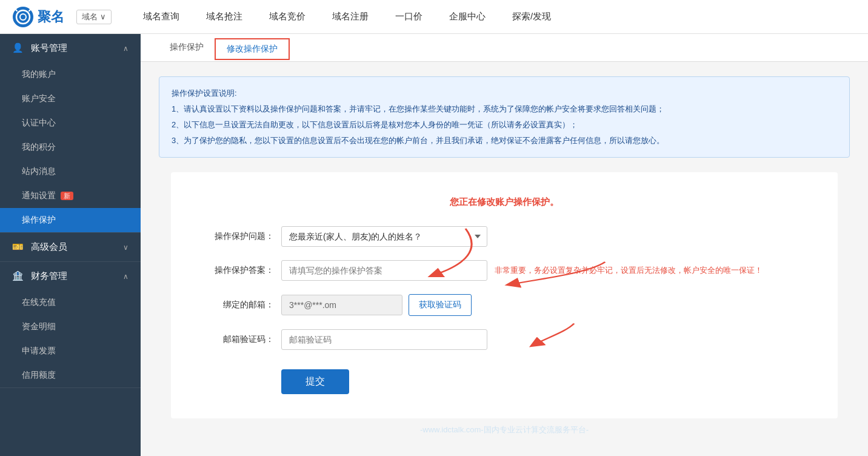 This screenshot has width=868, height=456. Describe the element at coordinates (384, 270) in the screenshot. I see `answer-input` at that location.